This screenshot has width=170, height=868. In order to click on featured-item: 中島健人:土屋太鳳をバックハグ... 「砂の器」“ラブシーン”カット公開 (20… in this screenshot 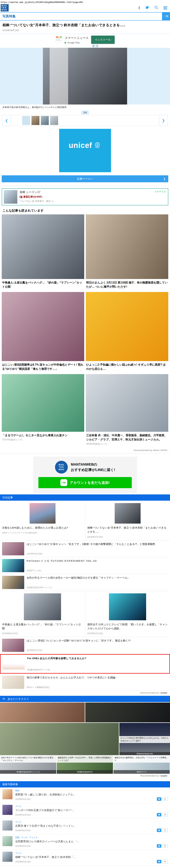, I will do `click(42, 614)`.